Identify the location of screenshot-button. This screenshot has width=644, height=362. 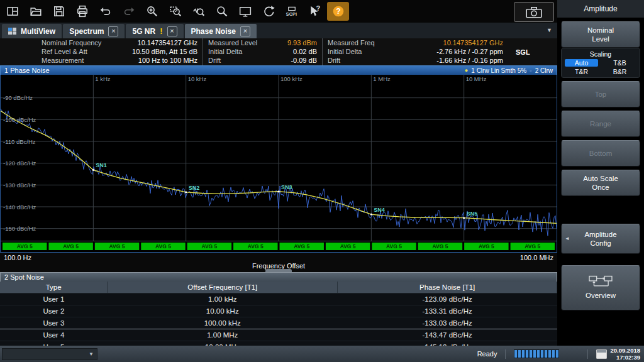
(534, 12).